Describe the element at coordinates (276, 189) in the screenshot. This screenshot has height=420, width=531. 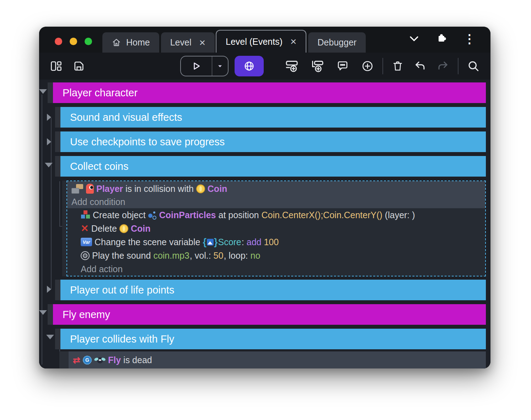
I see `condition-collision: Player is in collision with Coin` at that location.